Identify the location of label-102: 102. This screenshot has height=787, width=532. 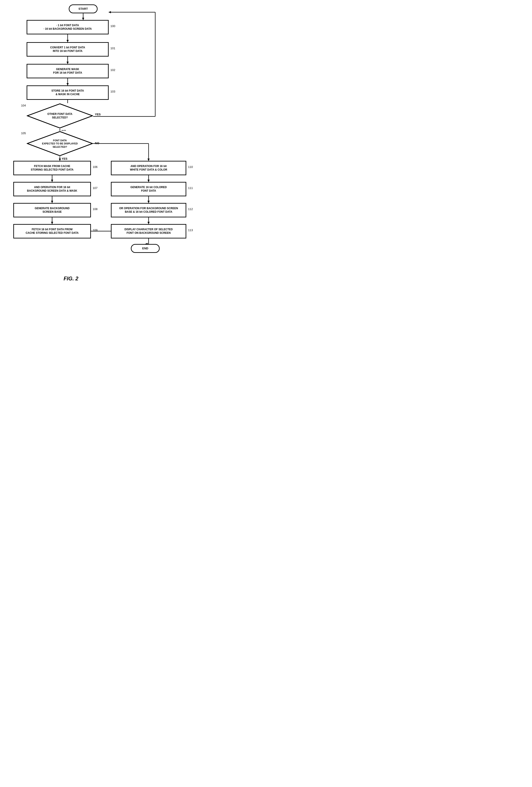
(113, 70).